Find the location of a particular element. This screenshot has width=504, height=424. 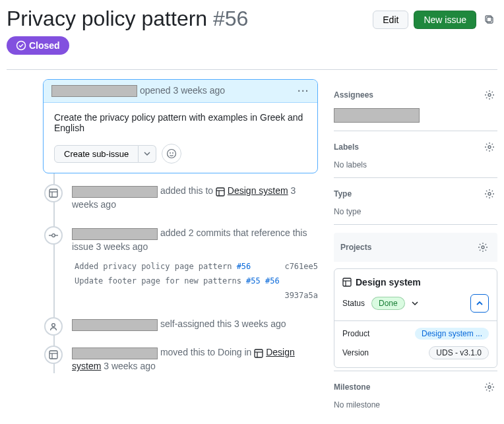

person-icon is located at coordinates (53, 326).